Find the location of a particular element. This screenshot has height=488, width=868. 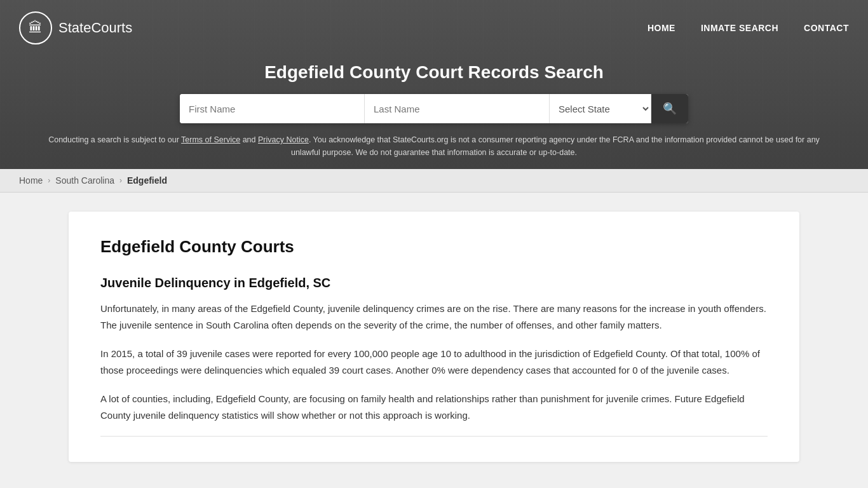

section-divider is located at coordinates (434, 436).